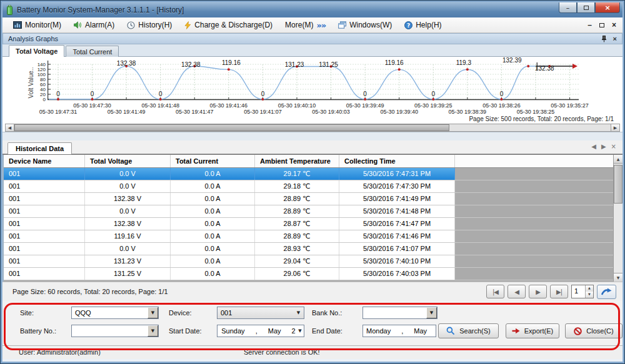 The image size is (625, 364). What do you see at coordinates (594, 146) in the screenshot?
I see `tab-scroll-left-icon: ◀` at bounding box center [594, 146].